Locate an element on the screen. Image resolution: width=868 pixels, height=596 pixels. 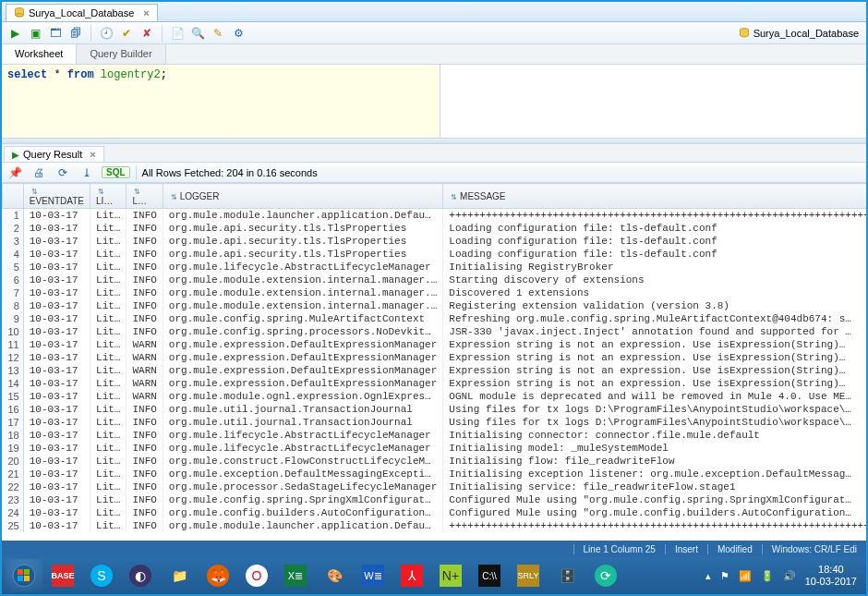
tray-battery-icon: 🔋 is located at coordinates (767, 577).